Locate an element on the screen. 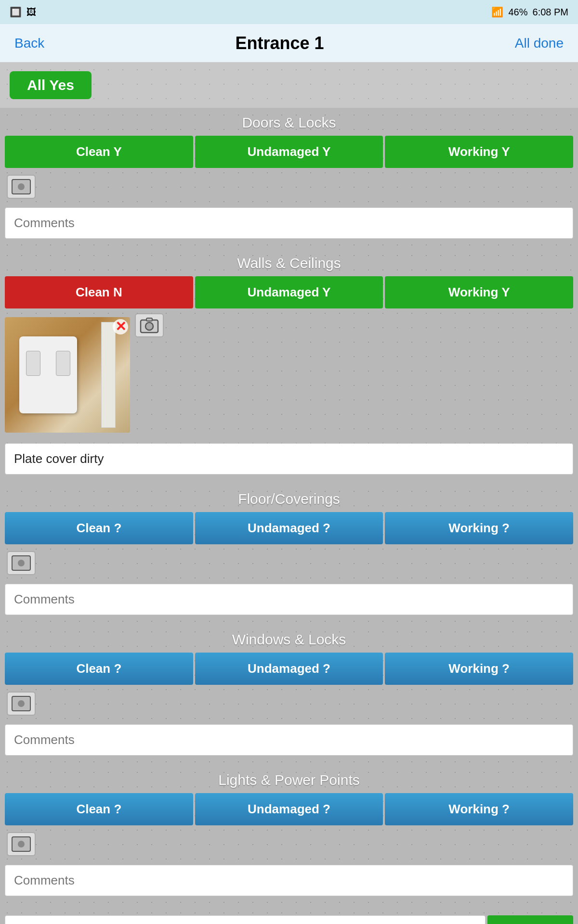  add-button: Add is located at coordinates (530, 920).